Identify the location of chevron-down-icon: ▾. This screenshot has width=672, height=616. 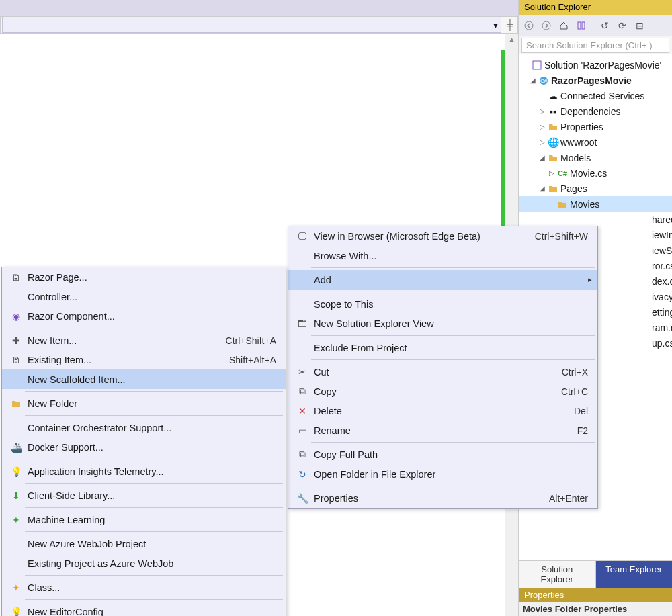
(496, 25).